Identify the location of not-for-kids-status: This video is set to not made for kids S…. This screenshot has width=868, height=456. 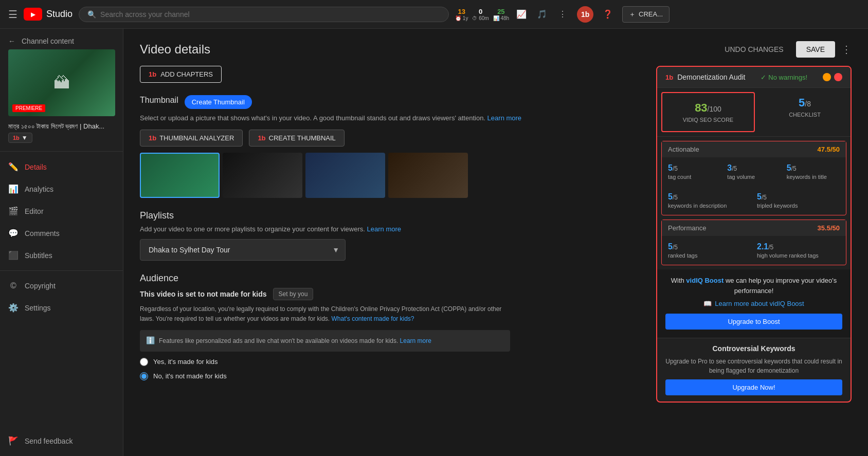
(392, 294).